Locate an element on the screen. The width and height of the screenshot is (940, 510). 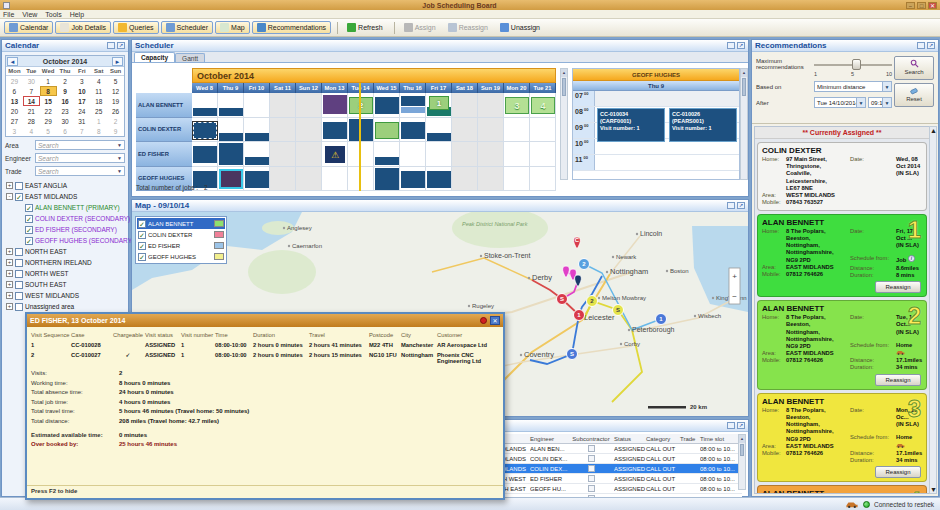
popup-visit-row: 1CC-010028ASSIGNED108:00-10:002 hours 0 … is located at coordinates (265, 345).